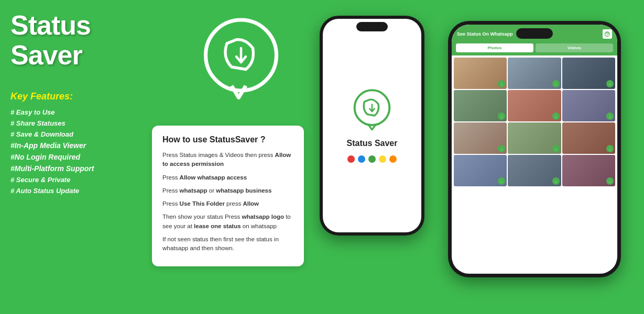 The width and height of the screenshot is (644, 314). Describe the element at coordinates (372, 159) in the screenshot. I see `dot-green` at that location.